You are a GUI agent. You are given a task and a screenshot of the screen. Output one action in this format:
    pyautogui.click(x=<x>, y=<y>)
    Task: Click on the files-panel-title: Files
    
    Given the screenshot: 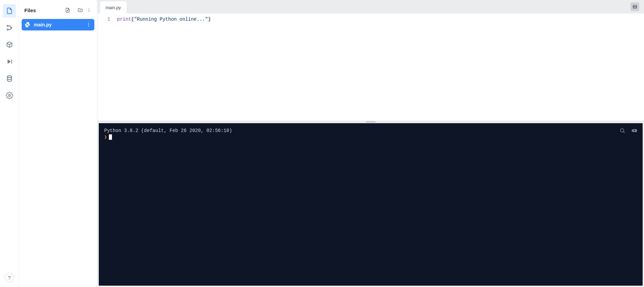 What is the action you would take?
    pyautogui.click(x=30, y=10)
    